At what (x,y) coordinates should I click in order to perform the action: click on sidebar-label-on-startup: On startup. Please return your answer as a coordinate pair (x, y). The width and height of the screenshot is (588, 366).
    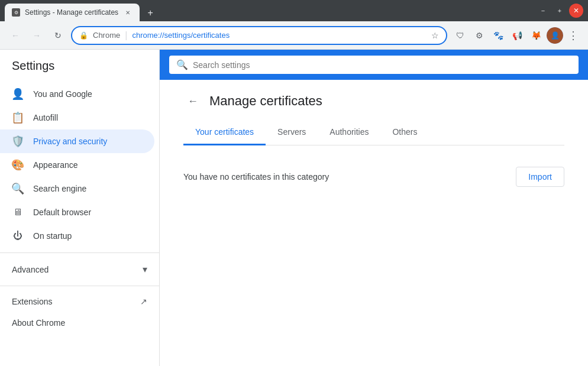
    Looking at the image, I should click on (52, 236).